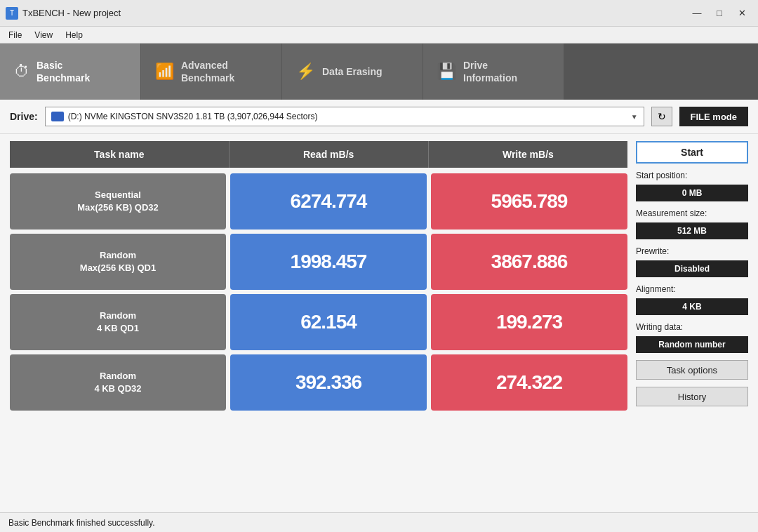 The height and width of the screenshot is (532, 758). Describe the element at coordinates (70, 72) in the screenshot. I see `tab-basic-benchmark: ⏱ Basic Benchmark` at that location.